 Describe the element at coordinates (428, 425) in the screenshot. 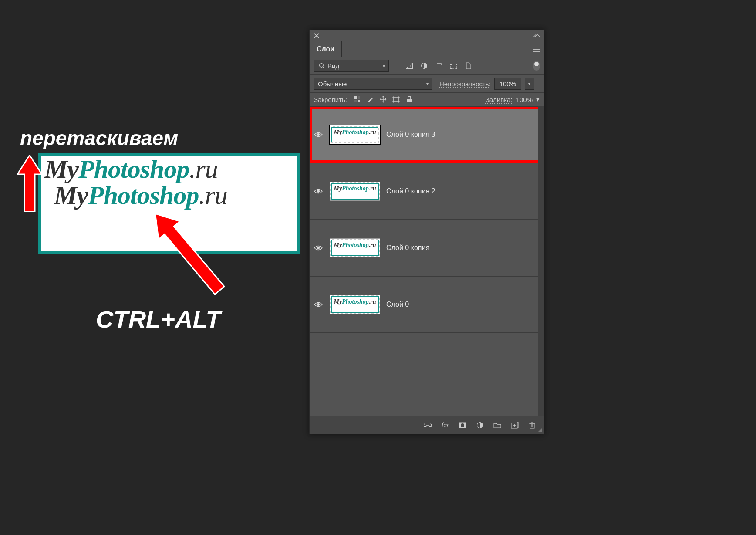

I see `link-layers-icon` at that location.